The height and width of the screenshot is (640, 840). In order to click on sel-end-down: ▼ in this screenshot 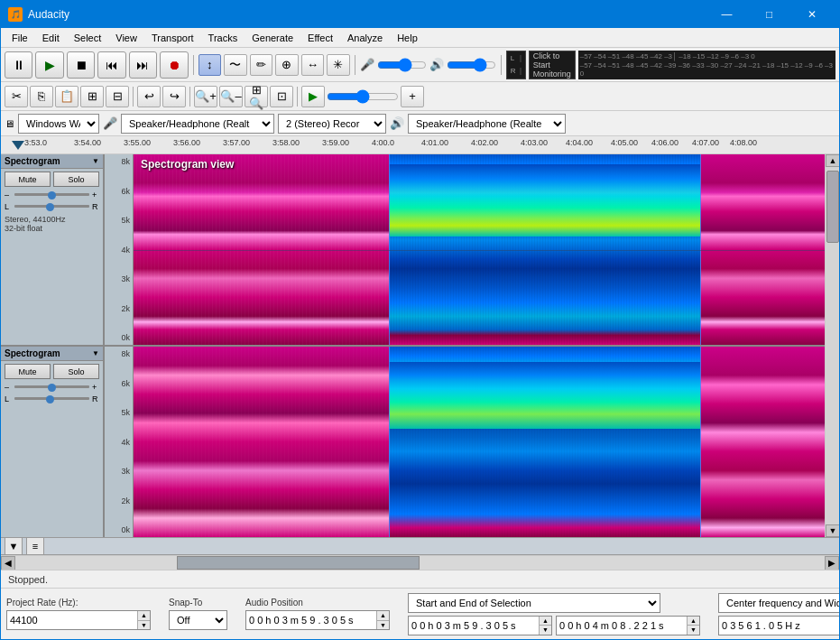, I will do `click(693, 630)`.